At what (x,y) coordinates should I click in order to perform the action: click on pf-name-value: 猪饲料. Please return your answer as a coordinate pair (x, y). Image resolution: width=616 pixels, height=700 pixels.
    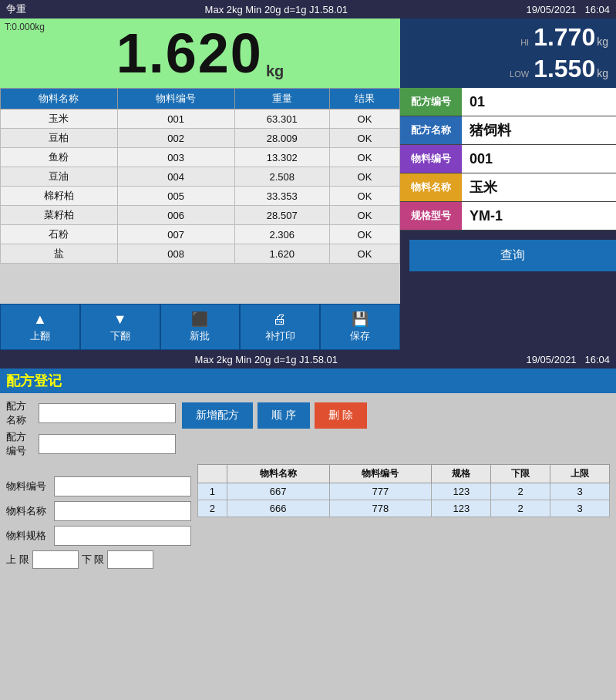
    Looking at the image, I should click on (539, 130).